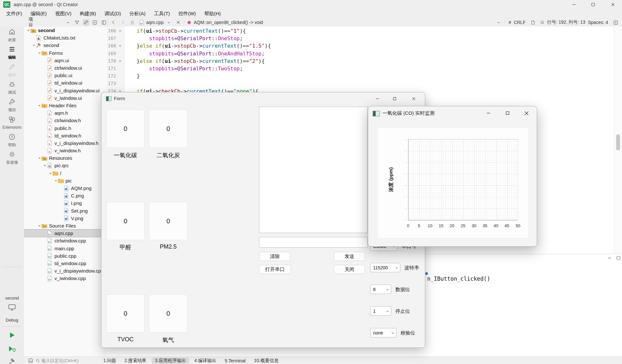 The height and width of the screenshot is (364, 622). I want to click on tree-item-resources: Resources, so click(65, 158).